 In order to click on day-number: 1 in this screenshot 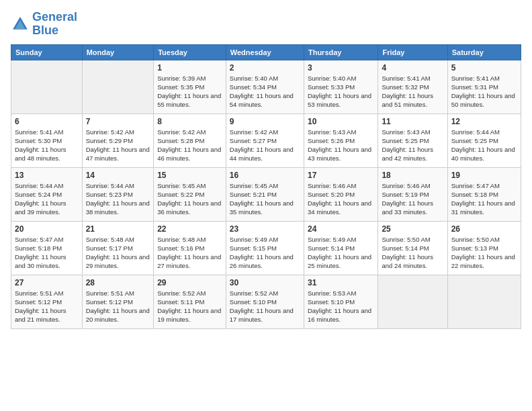, I will do `click(189, 68)`.